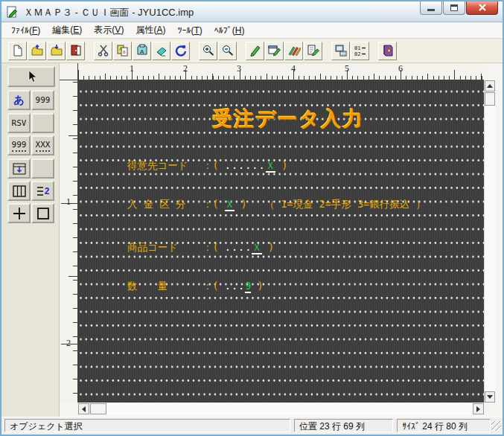 This screenshot has height=436, width=504. I want to click on window-pencil-icon, so click(275, 51).